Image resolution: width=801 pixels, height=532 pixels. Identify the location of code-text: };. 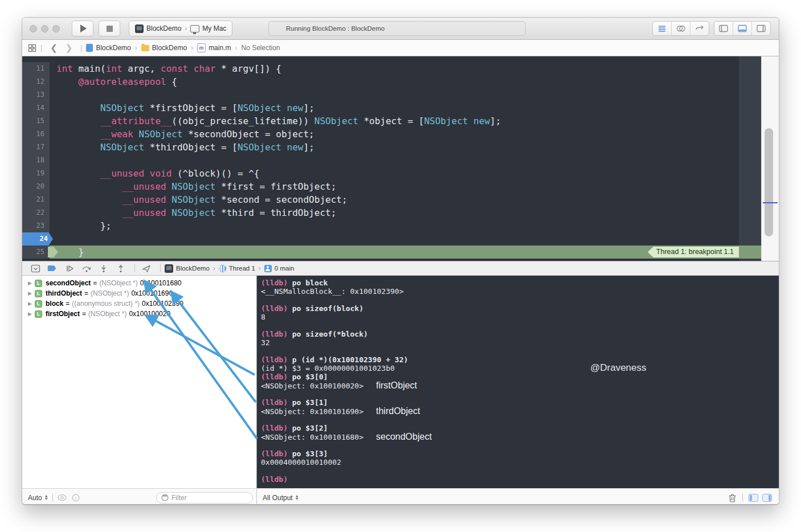
(80, 226).